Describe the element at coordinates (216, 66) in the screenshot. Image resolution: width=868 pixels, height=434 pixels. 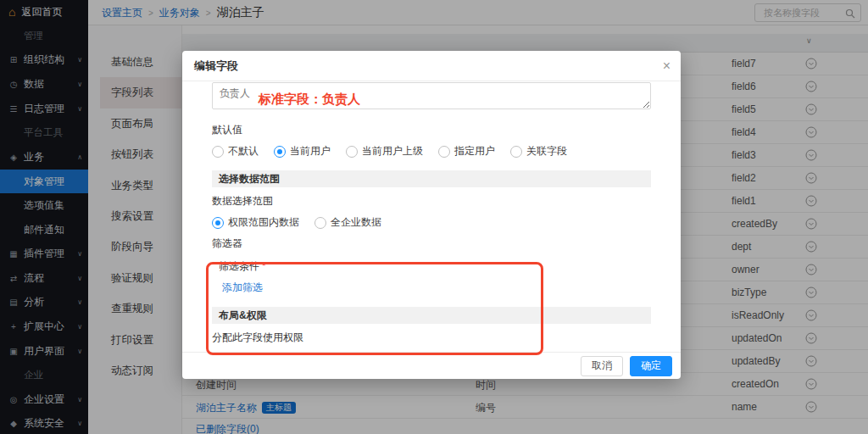
I see `modal-title: 编辑字段` at that location.